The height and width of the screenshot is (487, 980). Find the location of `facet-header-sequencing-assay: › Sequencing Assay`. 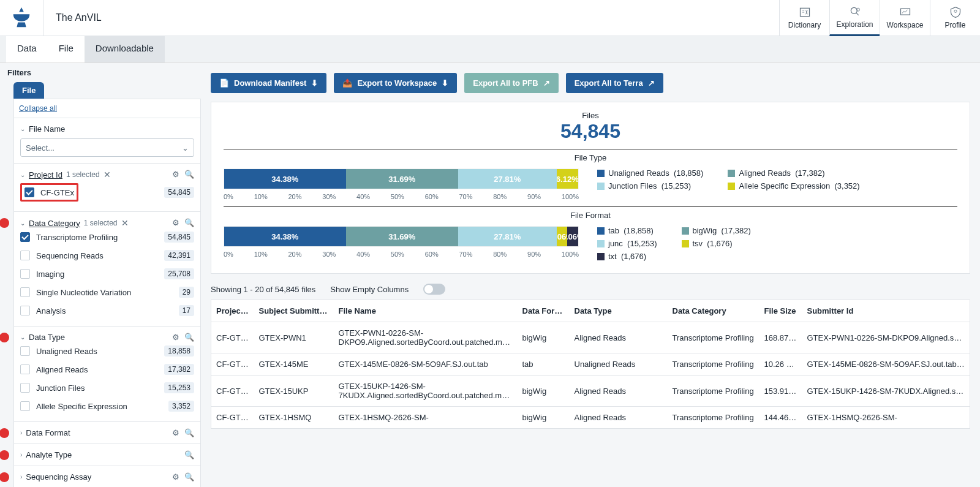

facet-header-sequencing-assay: › Sequencing Assay is located at coordinates (107, 477).